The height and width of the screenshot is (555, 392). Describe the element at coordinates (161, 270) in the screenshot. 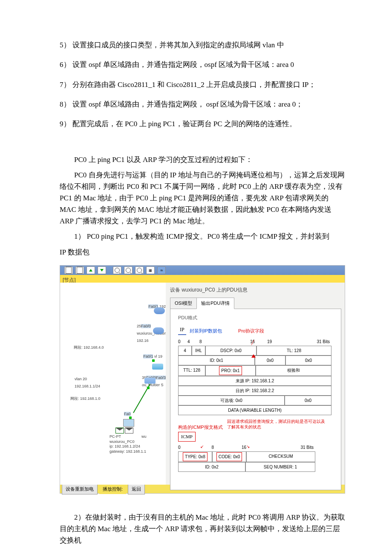

I see `toolbar-flag-icon: ≈` at that location.